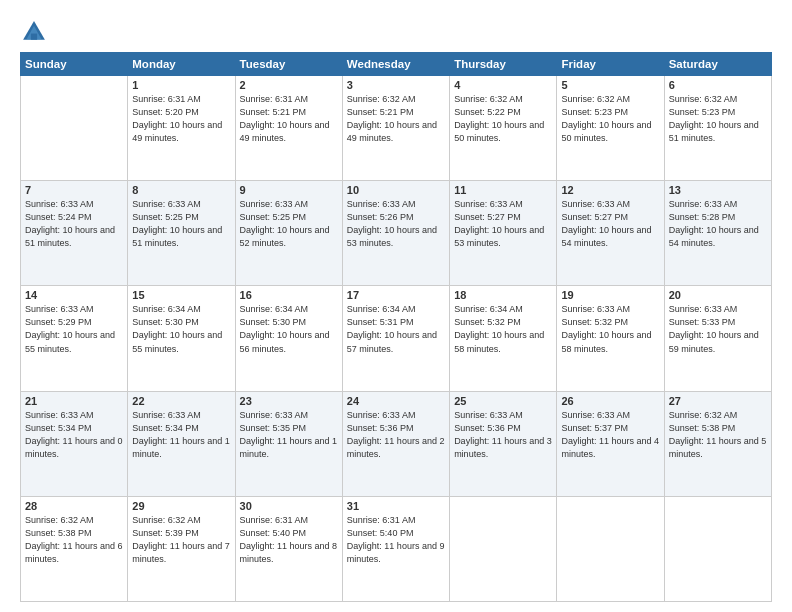  Describe the element at coordinates (504, 338) in the screenshot. I see `calendar-cell: 18Sunrise: 6:34 AMSunset: 5:32 PMDayligh…` at that location.